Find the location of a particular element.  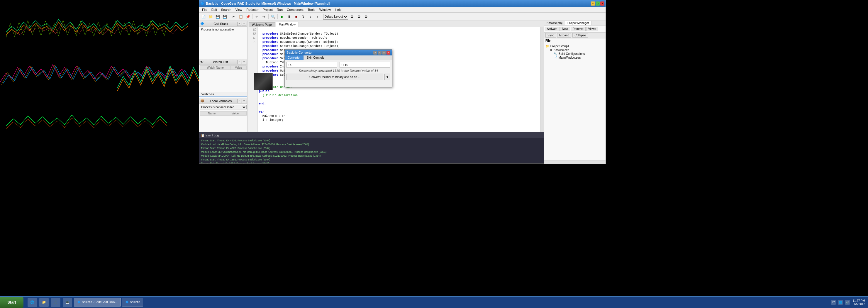

title-bar-controls: − □ × is located at coordinates (598, 3).